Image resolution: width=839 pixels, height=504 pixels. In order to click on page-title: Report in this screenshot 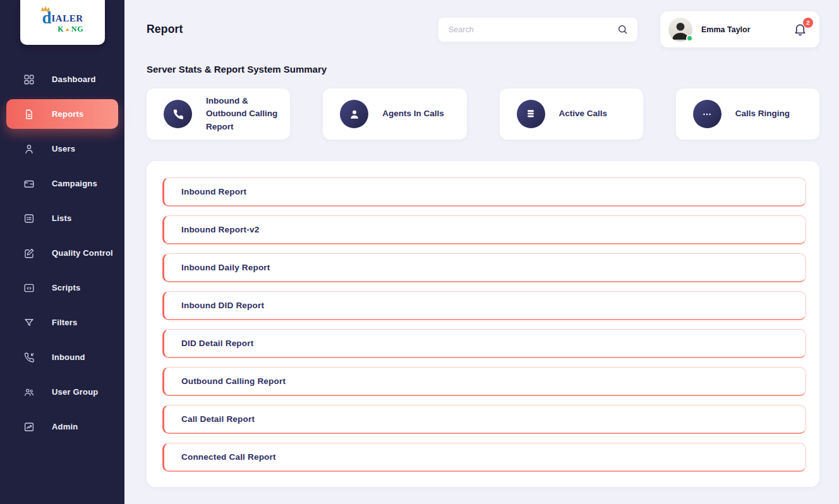, I will do `click(165, 29)`.